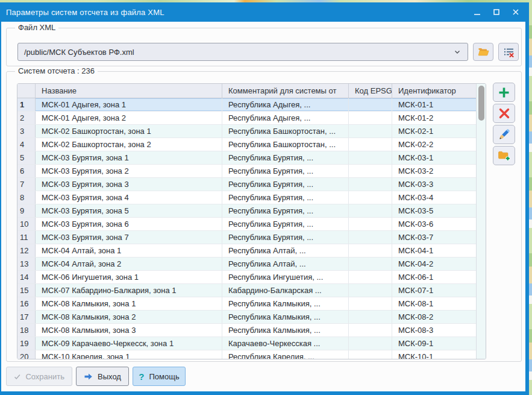 Image resolution: width=532 pixels, height=395 pixels. Describe the element at coordinates (27, 185) in the screenshot. I see `row-number-cell: 7` at that location.